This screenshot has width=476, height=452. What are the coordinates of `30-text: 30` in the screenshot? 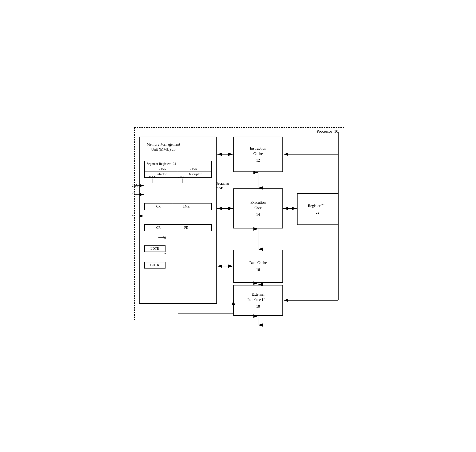 It's located at (164, 238).